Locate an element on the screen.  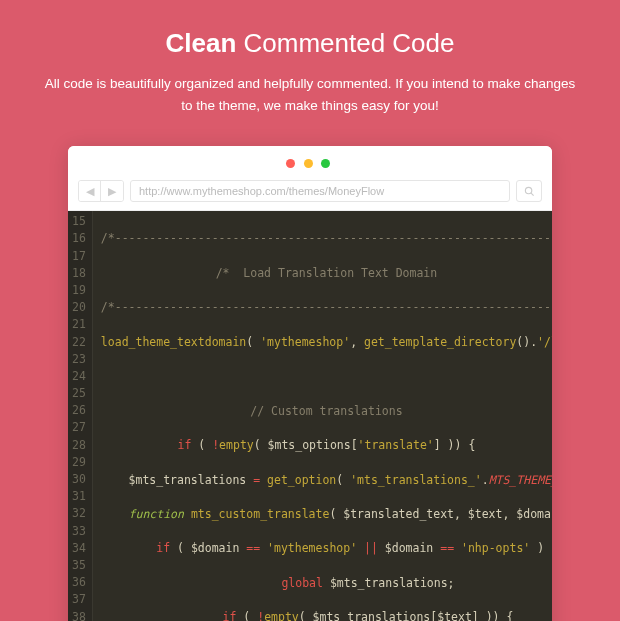
hero-title-bold: Clean is located at coordinates (200, 43).